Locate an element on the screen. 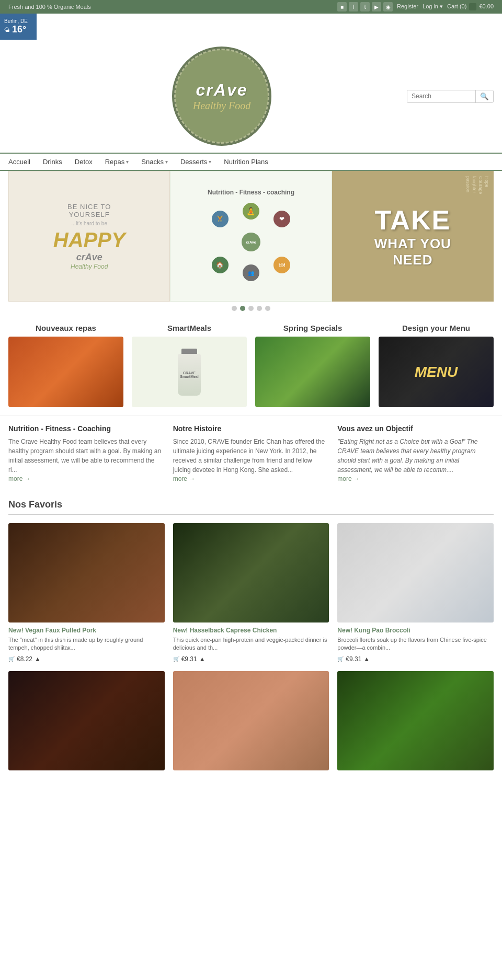 This screenshot has height=980, width=502. hero-slide-1: BE NICE TO YOURSELF ...It's hard to be H… is located at coordinates (89, 236).